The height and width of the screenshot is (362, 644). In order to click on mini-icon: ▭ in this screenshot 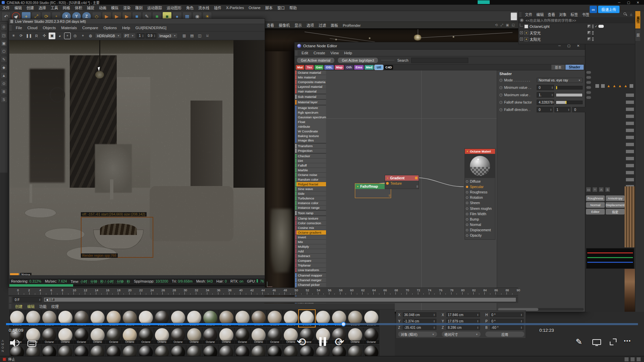, I will do `click(588, 190)`.